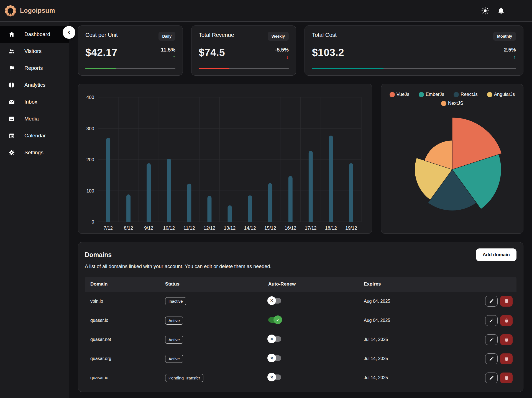  Describe the element at coordinates (510, 57) in the screenshot. I see `arrow-up-icon: ↑` at that location.